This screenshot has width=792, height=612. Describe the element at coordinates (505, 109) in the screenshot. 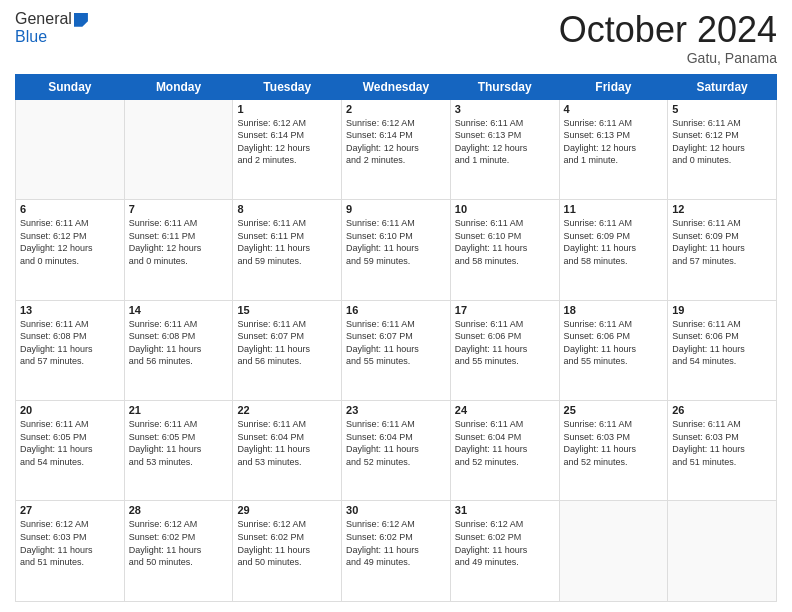

I see `day-number: 3` at that location.